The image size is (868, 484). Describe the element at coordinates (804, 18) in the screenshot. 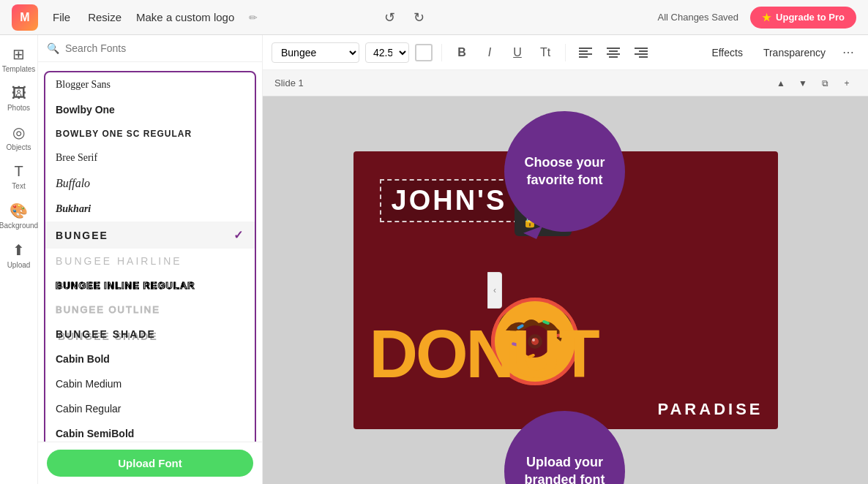

I see `upgrade-button: ★ Upgrade to Pro` at that location.